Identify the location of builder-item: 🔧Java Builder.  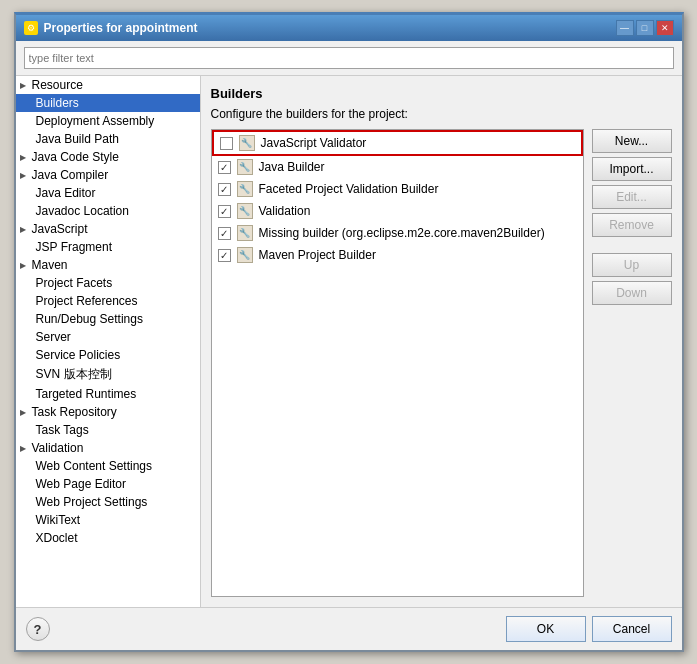
(398, 167).